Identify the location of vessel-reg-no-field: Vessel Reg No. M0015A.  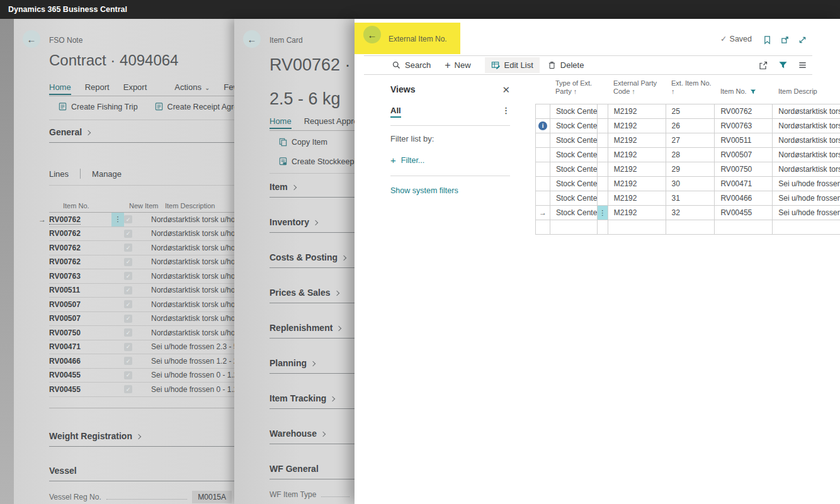
(140, 497).